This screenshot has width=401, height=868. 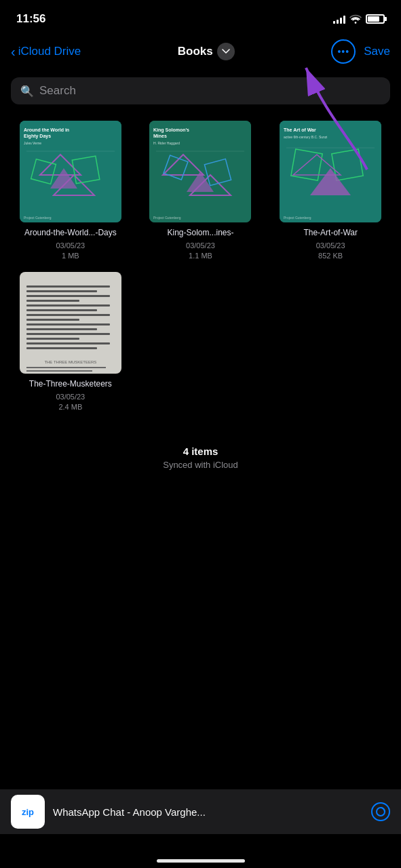 I want to click on progress-circle-icon, so click(x=381, y=812).